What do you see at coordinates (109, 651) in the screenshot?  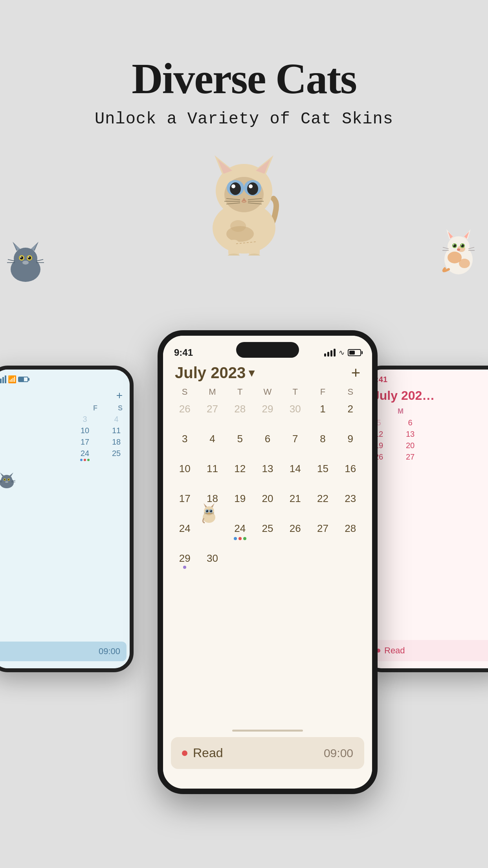 I see `left-event-time: 09:00` at bounding box center [109, 651].